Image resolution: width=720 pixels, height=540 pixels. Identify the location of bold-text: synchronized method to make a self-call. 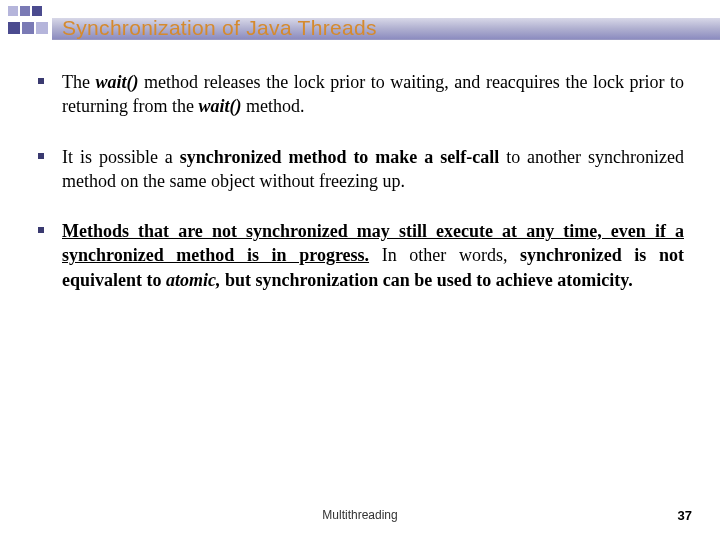
(340, 157).